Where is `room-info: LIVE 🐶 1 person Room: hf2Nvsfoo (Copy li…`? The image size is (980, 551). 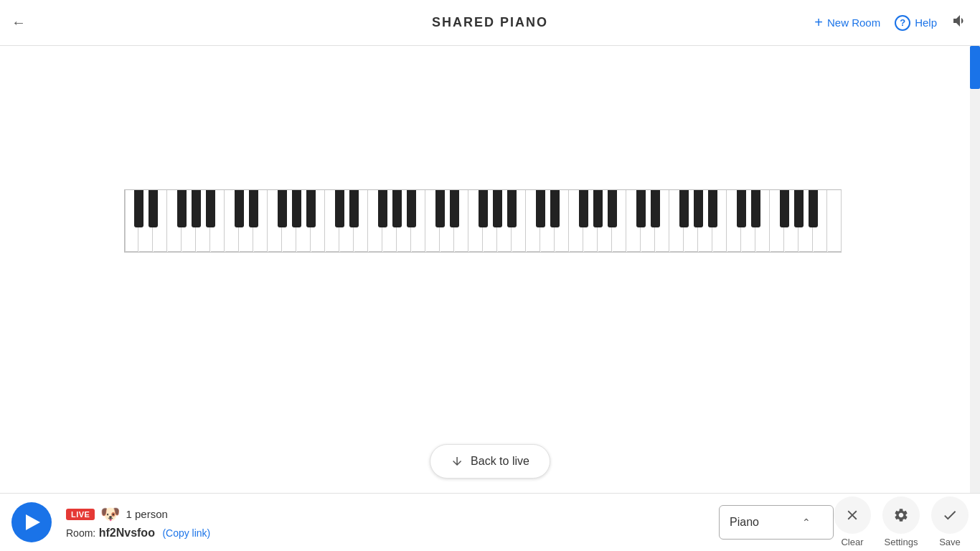 room-info: LIVE 🐶 1 person Room: hf2Nvsfoo (Copy li… is located at coordinates (385, 522).